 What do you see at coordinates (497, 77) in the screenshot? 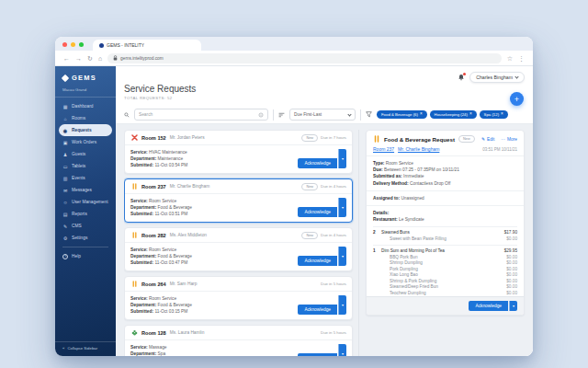
I see `user-menu: Charles Bingham` at bounding box center [497, 77].